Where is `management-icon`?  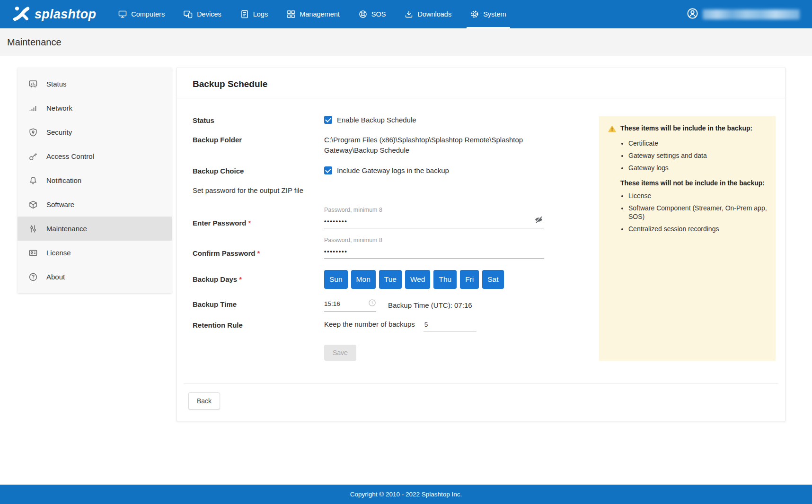
management-icon is located at coordinates (291, 14).